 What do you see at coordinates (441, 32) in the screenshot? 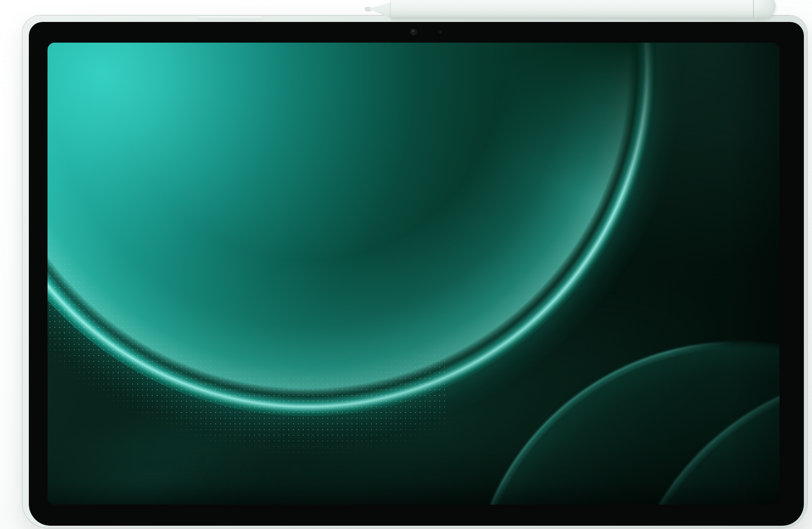
I see `ambient-light-sensor-icon` at bounding box center [441, 32].